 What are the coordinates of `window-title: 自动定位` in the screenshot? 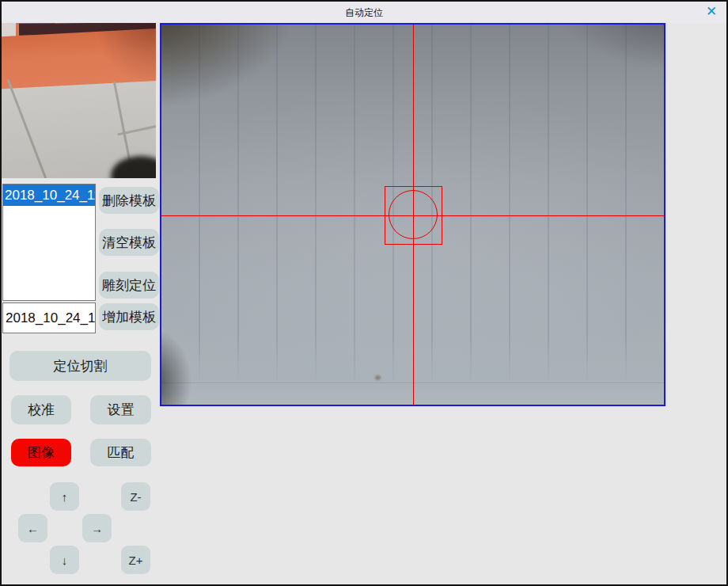 It's located at (364, 13).